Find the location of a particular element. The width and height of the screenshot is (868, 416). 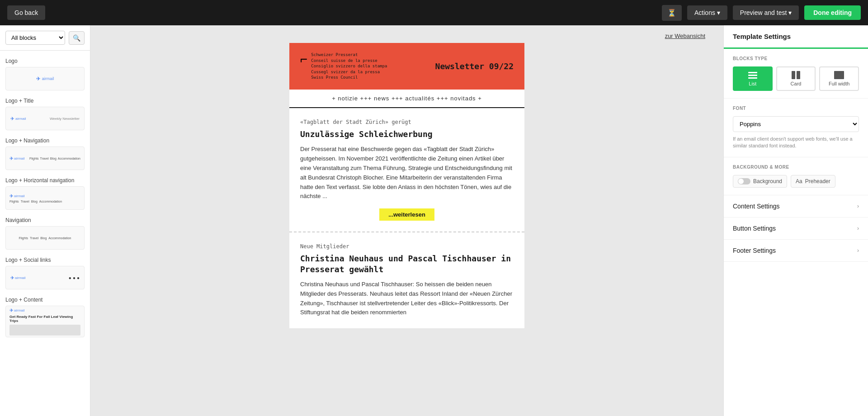

go-back-button: Go back is located at coordinates (26, 13).